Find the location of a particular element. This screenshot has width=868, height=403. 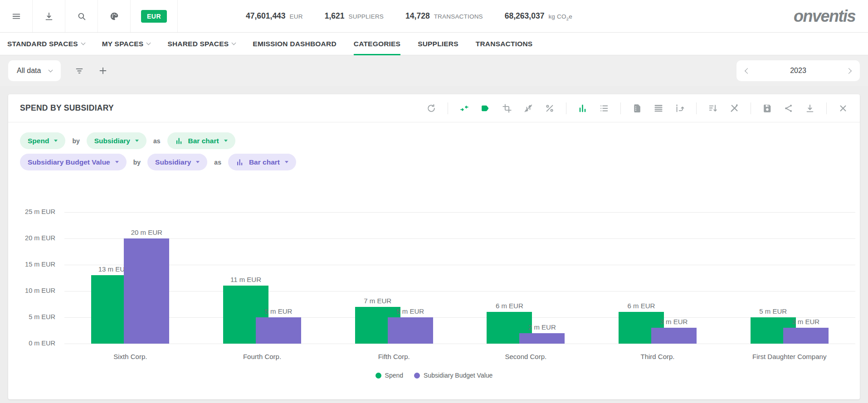

x-axis-label: Fourth Corp. is located at coordinates (262, 356).